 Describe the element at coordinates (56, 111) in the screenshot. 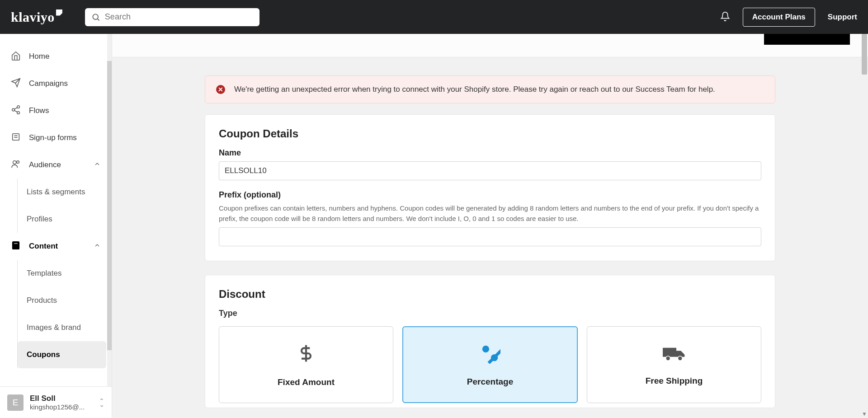

I see `sidebar-item-flows: Flows` at that location.